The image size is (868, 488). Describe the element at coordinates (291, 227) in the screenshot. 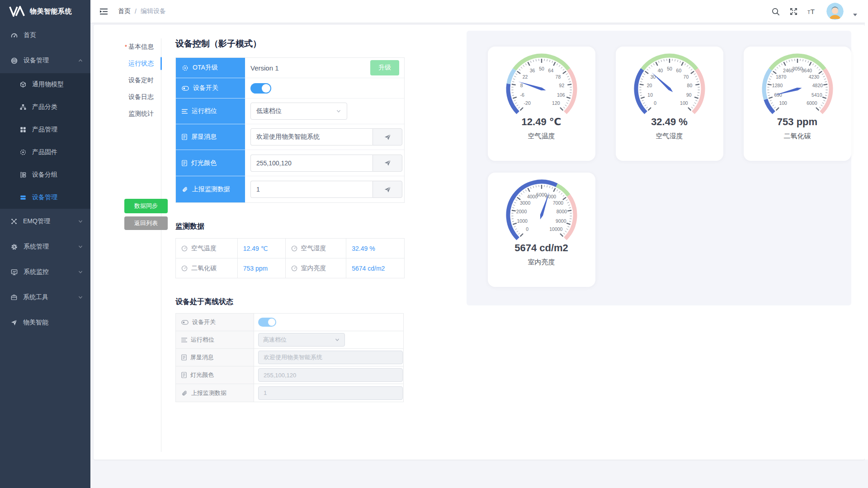

I see `monitor-title: 监测数据` at that location.